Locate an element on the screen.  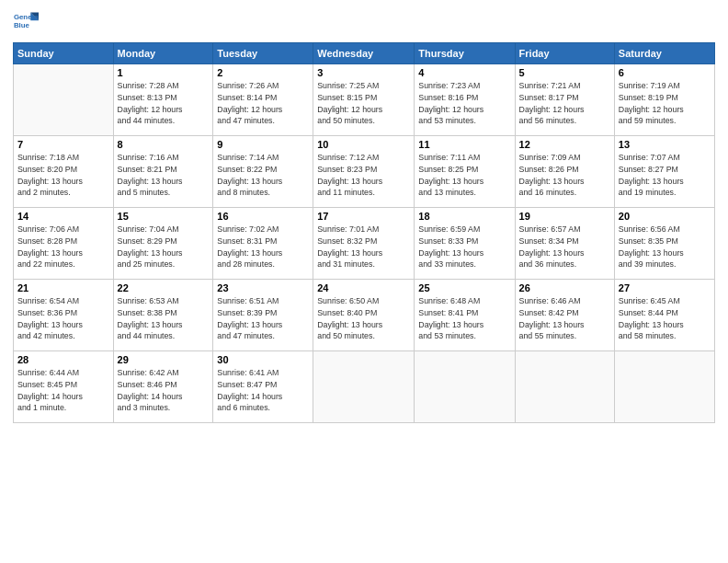
calendar-cell: 10Sunrise: 7:12 AM Sunset: 8:23 PM Dayli… is located at coordinates (364, 172).